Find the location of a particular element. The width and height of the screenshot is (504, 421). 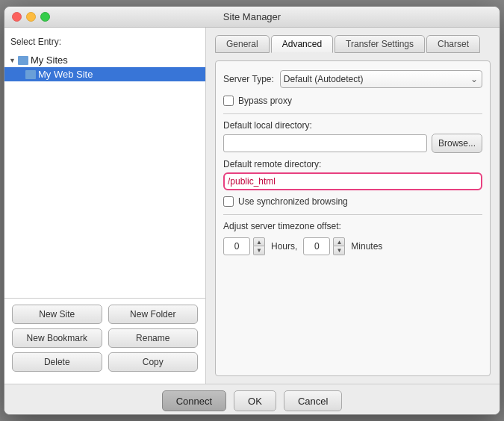

maximize-button is located at coordinates (45, 16).